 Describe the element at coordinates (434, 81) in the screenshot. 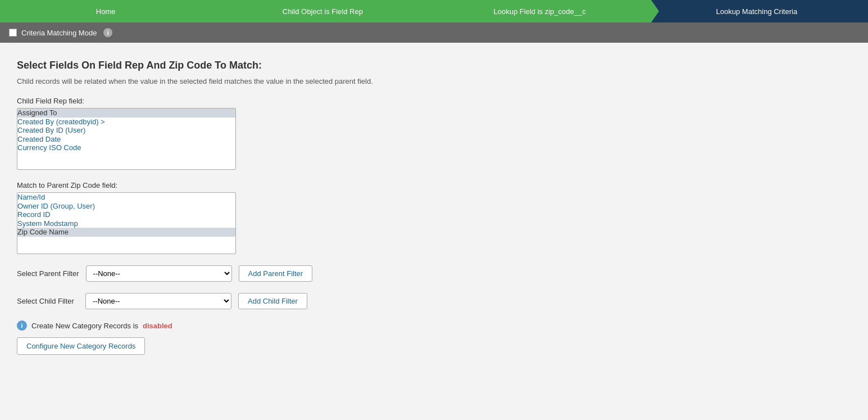

I see `page-subtitle: Child records will be related when the v…` at that location.